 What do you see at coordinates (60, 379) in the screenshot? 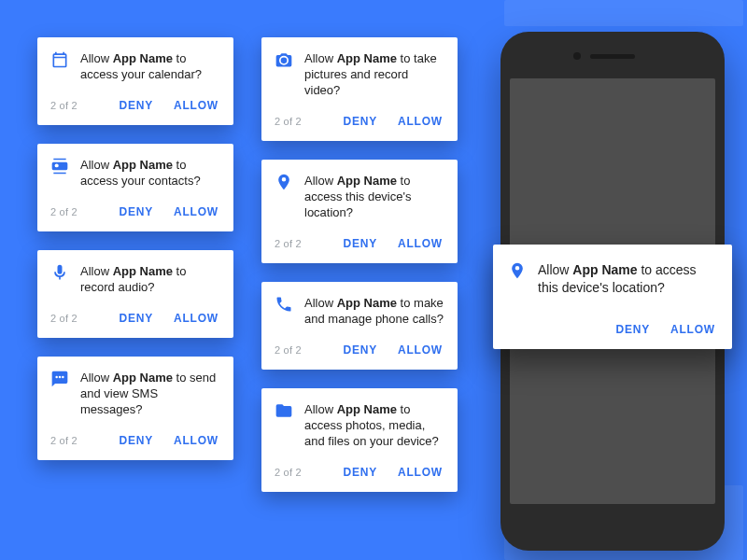
I see `sms-icon` at bounding box center [60, 379].